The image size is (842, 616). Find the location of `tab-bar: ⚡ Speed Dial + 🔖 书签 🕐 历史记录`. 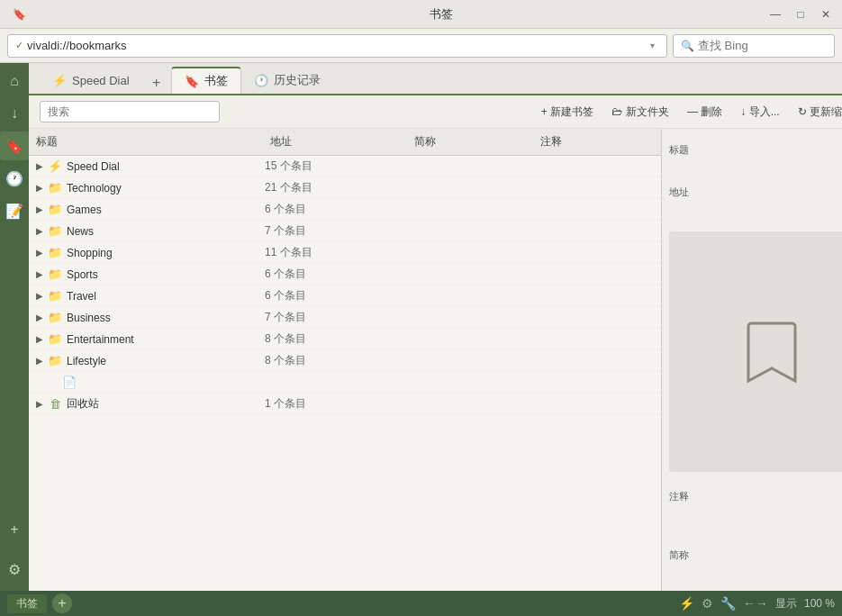

tab-bar: ⚡ Speed Dial + 🔖 书签 🕐 历史记录 is located at coordinates (436, 79).